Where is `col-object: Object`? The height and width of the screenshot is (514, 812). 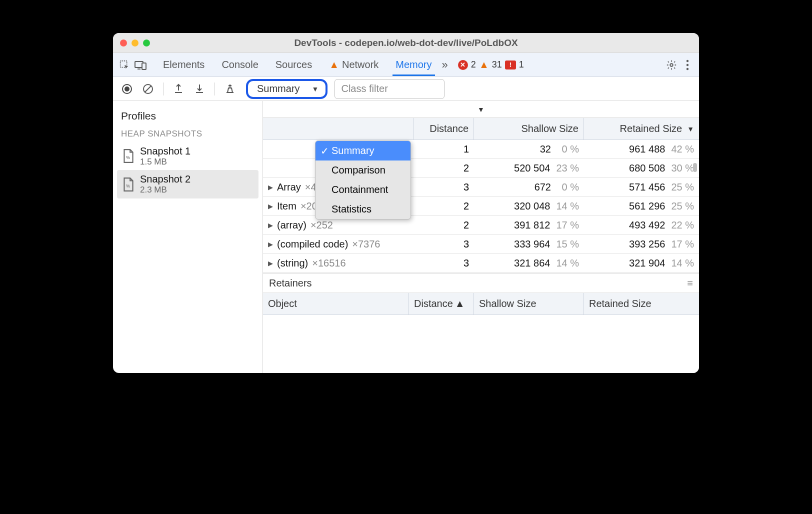 col-object: Object is located at coordinates (336, 304).